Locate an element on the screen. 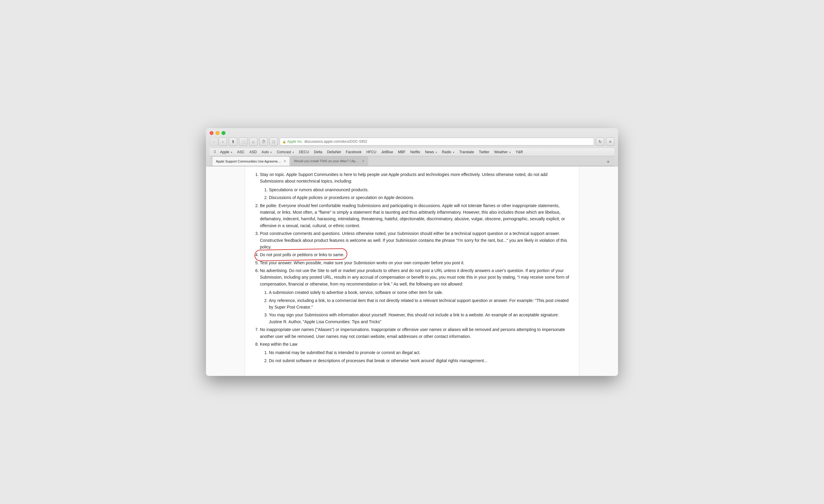 The image size is (824, 504). extensions-button: □ is located at coordinates (274, 142).